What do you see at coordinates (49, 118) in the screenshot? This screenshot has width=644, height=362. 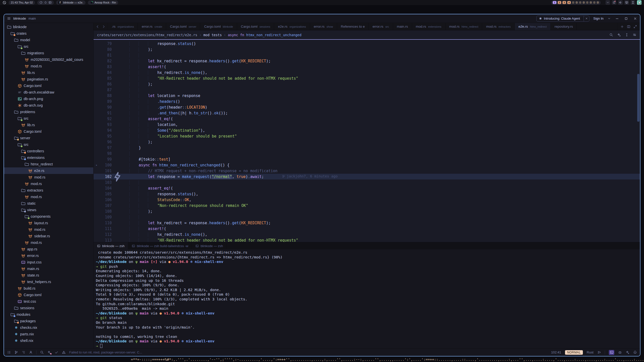 I see `tree-item: src` at bounding box center [49, 118].